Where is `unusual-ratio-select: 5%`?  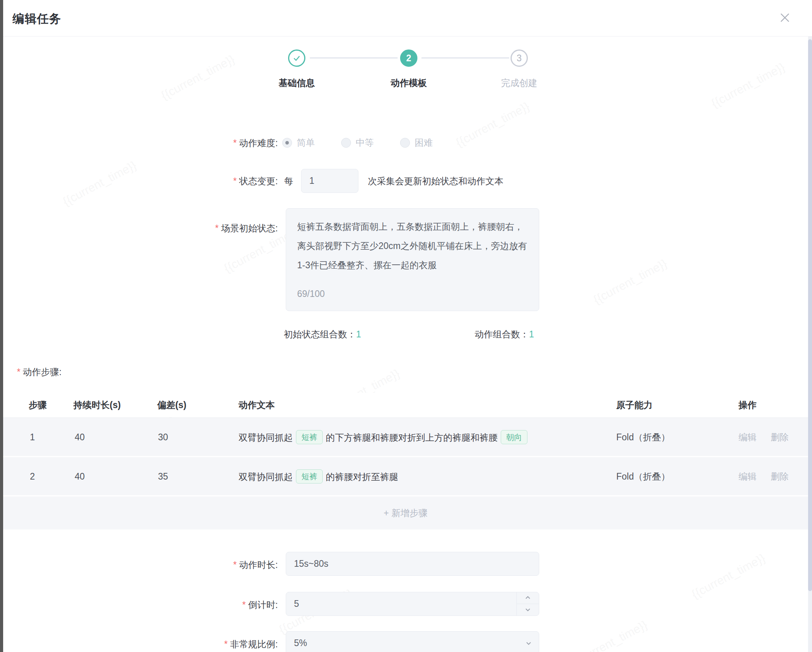
unusual-ratio-select: 5% is located at coordinates (413, 642).